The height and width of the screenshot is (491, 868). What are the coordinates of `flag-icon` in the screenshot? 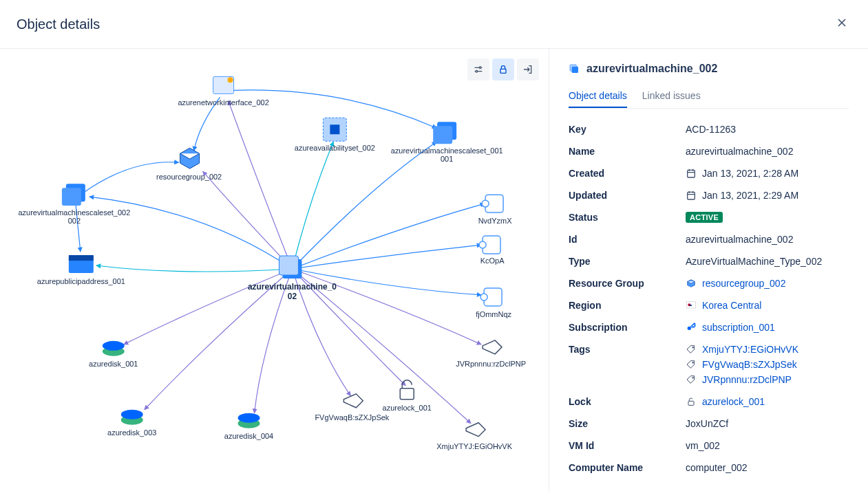 It's located at (691, 305).